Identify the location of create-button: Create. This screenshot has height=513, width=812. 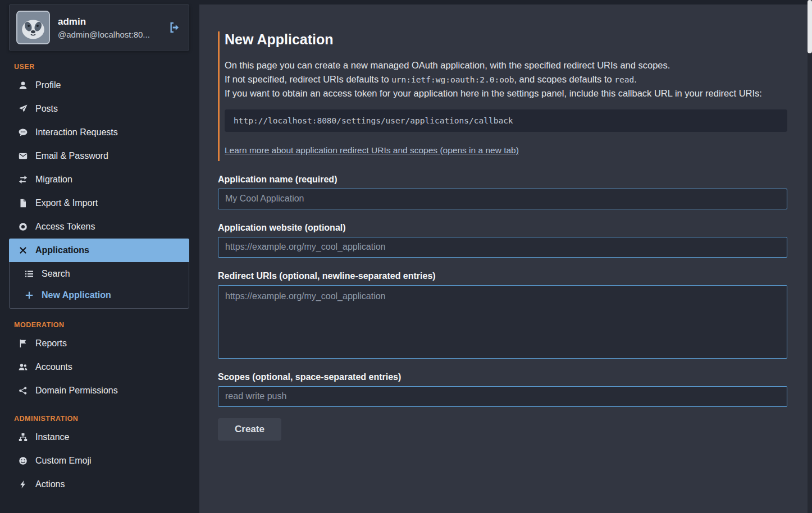
(249, 429).